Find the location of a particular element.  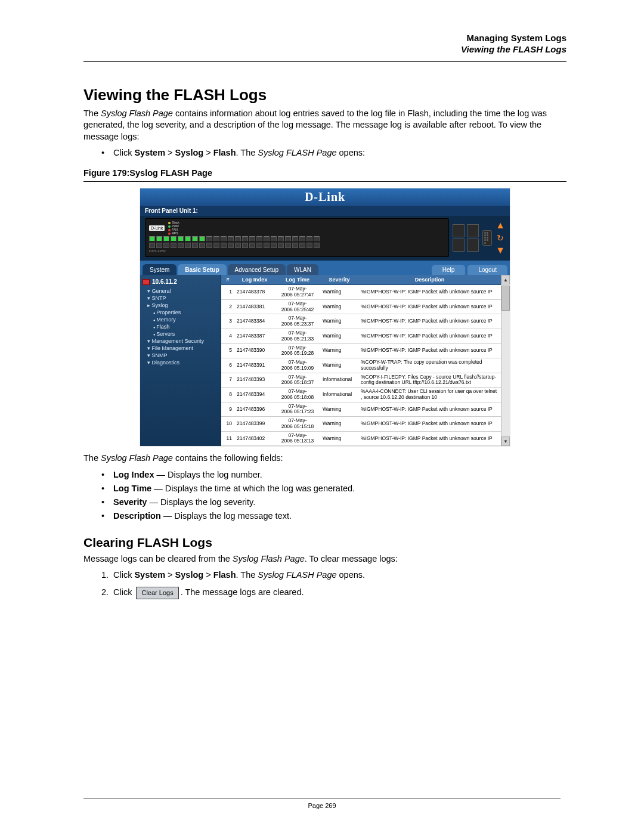

t: opens: is located at coordinates (351, 153).